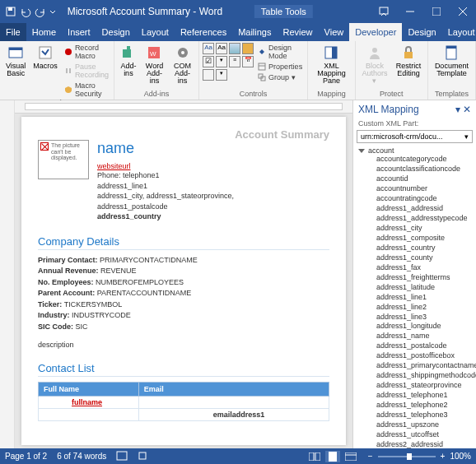 The height and width of the screenshot is (464, 476). I want to click on tree-item: accountratingcode, so click(417, 199).